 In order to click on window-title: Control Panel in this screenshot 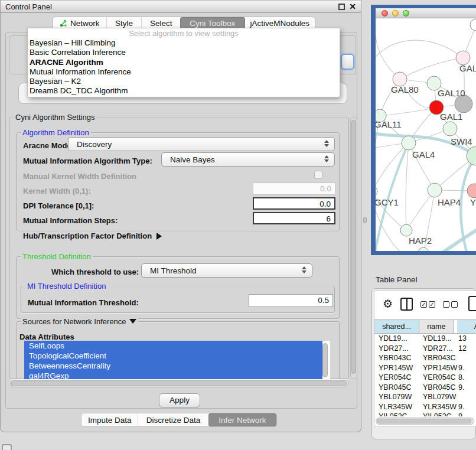, I will do `click(28, 7)`.